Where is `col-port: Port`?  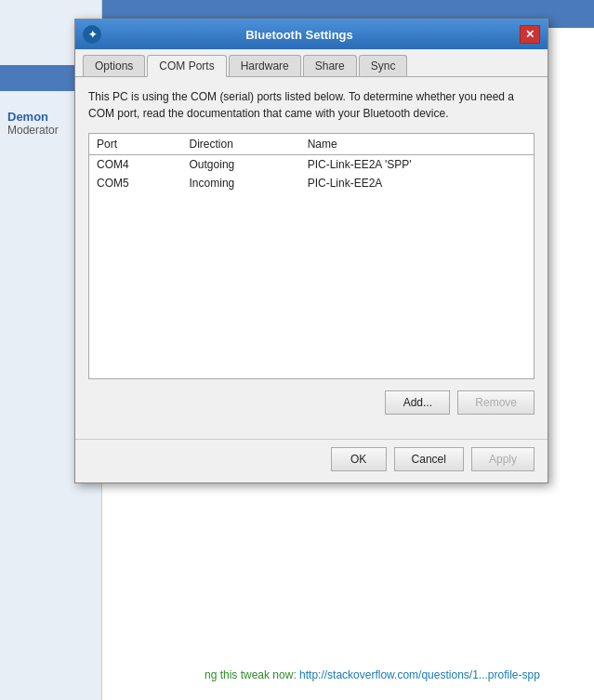
col-port: Port is located at coordinates (136, 145).